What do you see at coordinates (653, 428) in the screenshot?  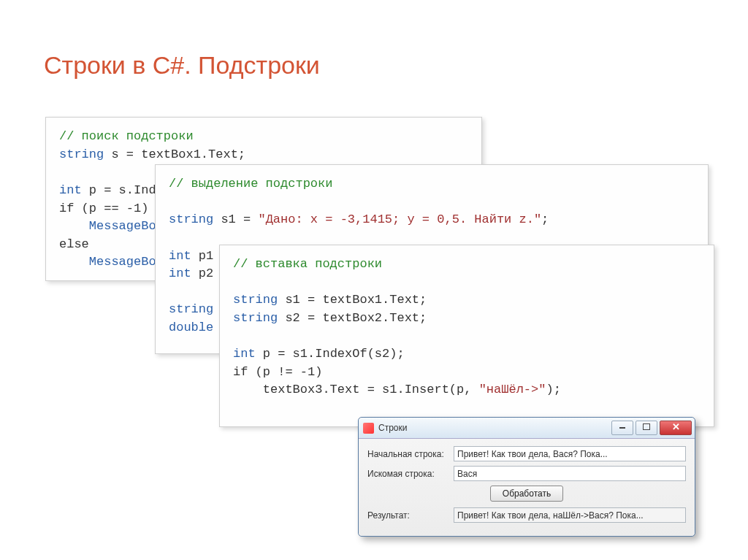 I see `window-controls: ✕` at bounding box center [653, 428].